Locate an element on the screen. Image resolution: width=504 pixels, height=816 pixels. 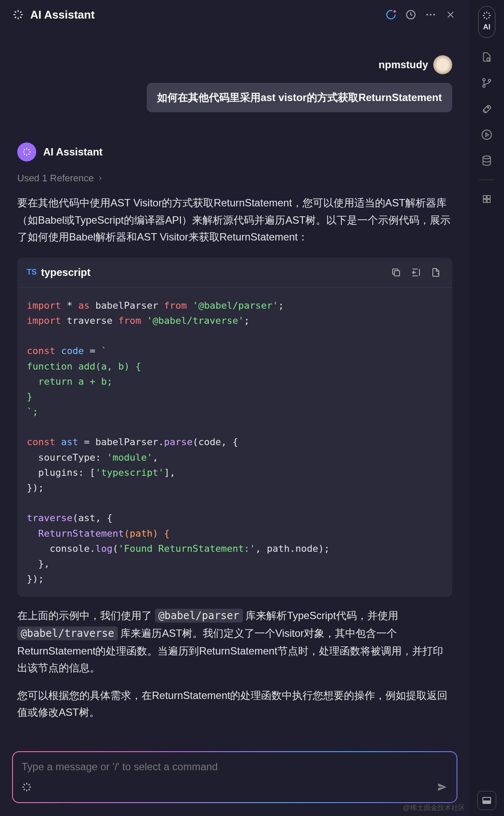
new-file-icon is located at coordinates (436, 272).